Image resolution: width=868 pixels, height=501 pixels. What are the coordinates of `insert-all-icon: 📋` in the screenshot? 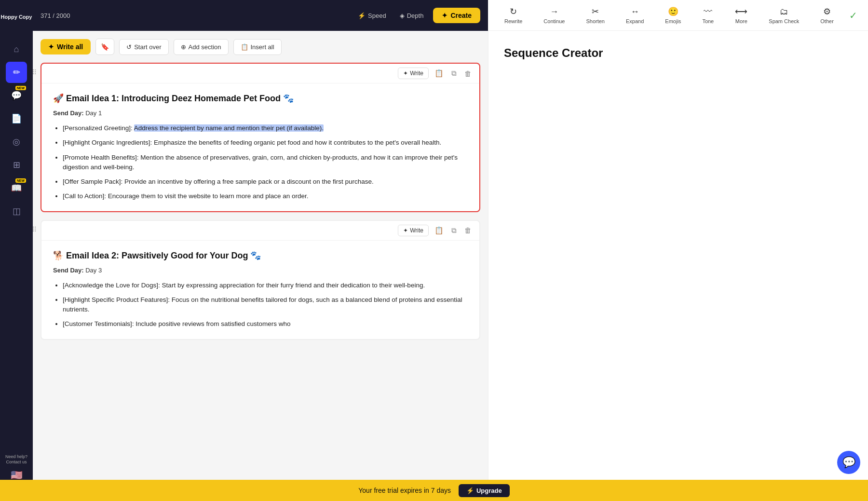 It's located at (244, 47).